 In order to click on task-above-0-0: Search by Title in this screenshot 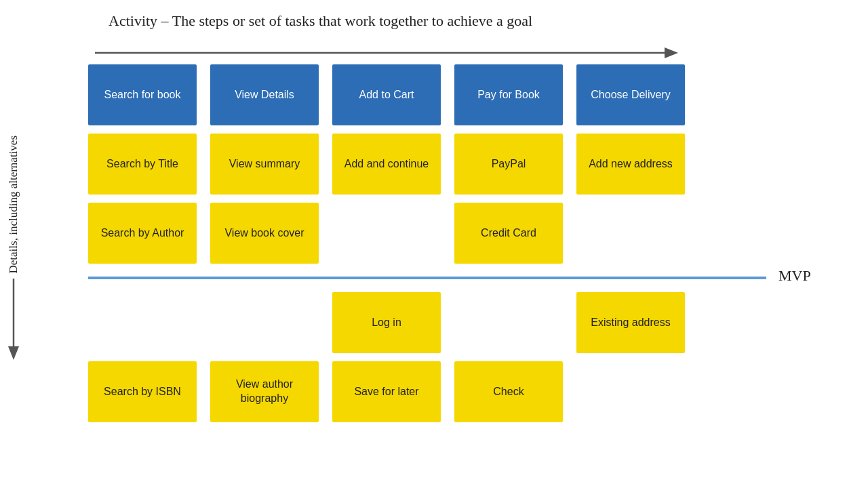, I will do `click(142, 164)`.